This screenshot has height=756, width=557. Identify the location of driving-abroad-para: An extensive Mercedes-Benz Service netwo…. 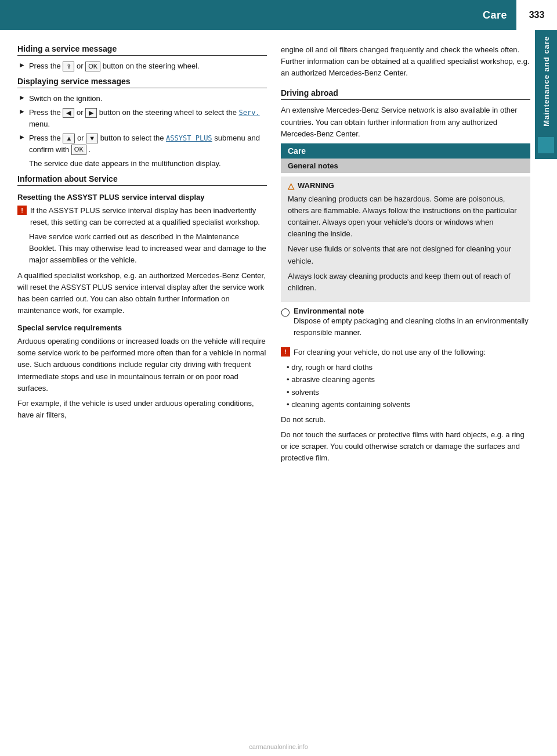
(406, 122).